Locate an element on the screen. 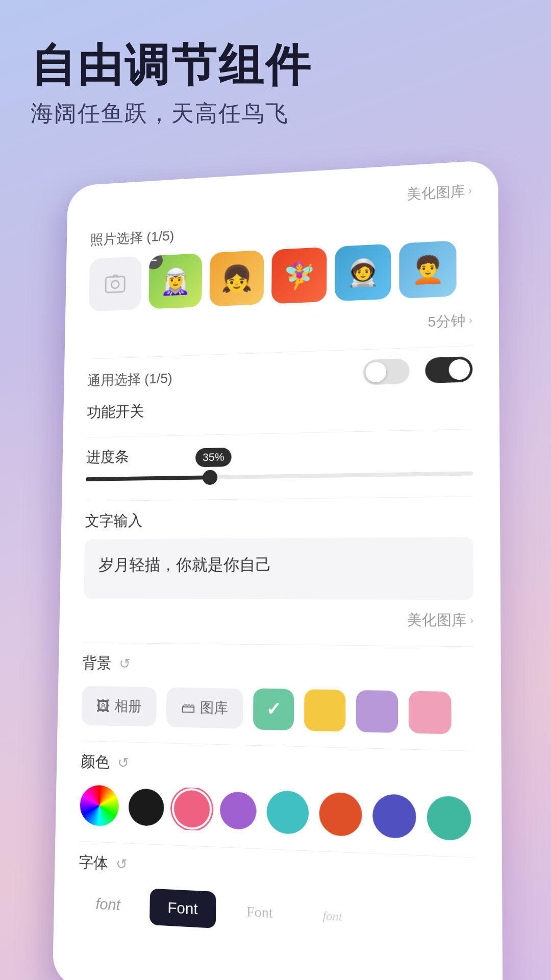 The image size is (551, 980). bg-reset-icon: ↺ is located at coordinates (124, 664).